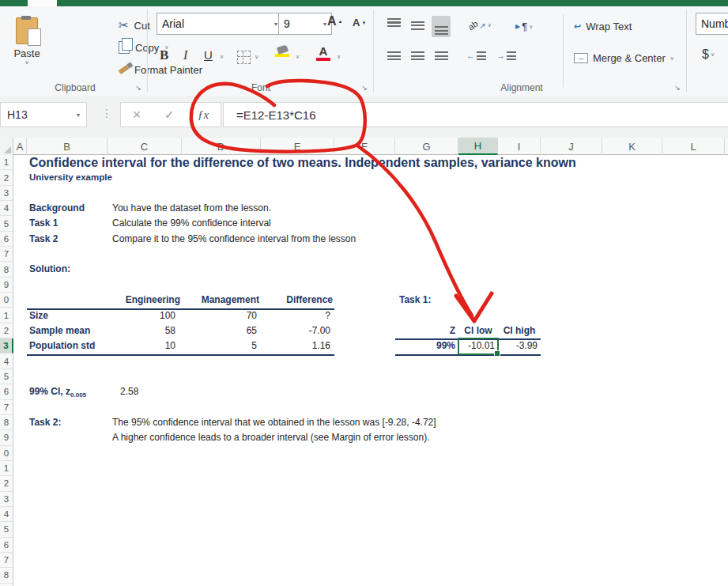 The height and width of the screenshot is (586, 728). What do you see at coordinates (45, 422) in the screenshot?
I see `task2-section-label: Task 2:` at bounding box center [45, 422].